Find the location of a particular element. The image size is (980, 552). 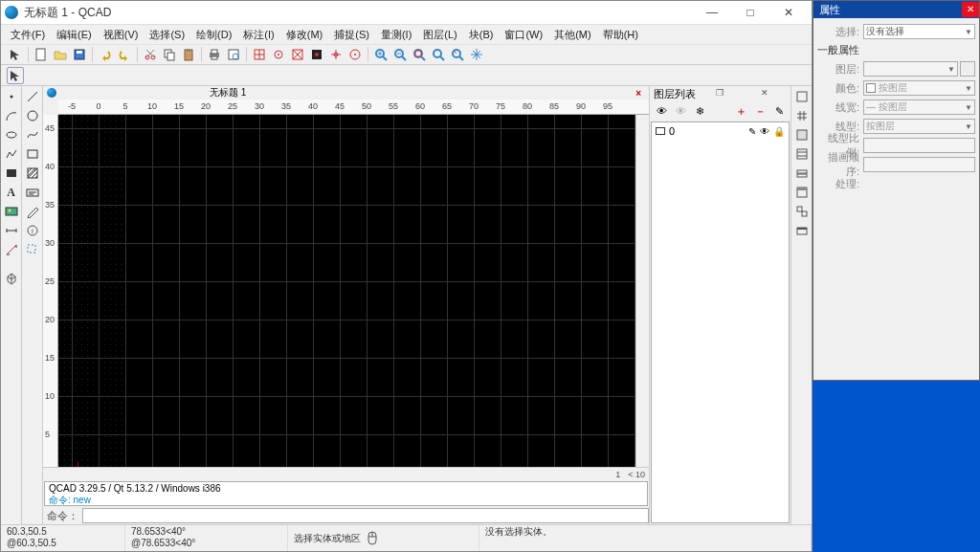

polyline-tool is located at coordinates (11, 154).